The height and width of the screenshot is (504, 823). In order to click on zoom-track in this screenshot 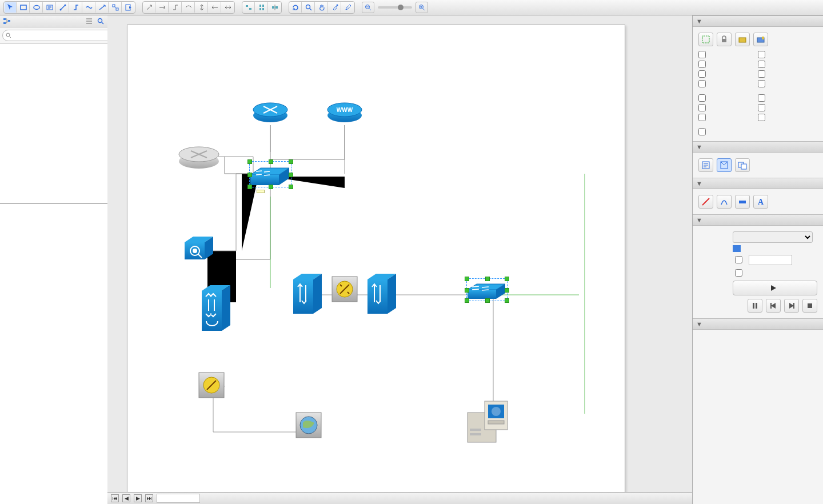, I will do `click(395, 7)`.